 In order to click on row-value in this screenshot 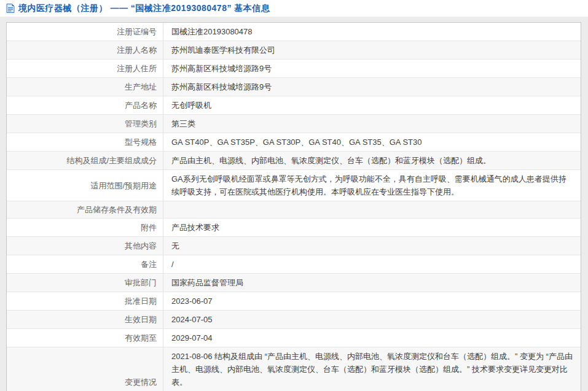, I will do `click(372, 210)`.